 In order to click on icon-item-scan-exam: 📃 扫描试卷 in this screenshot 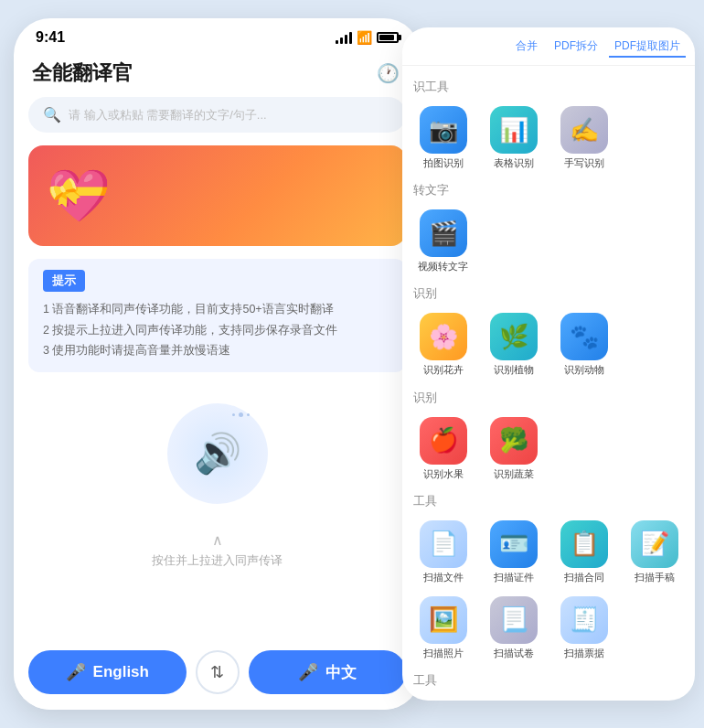, I will do `click(514, 627)`.